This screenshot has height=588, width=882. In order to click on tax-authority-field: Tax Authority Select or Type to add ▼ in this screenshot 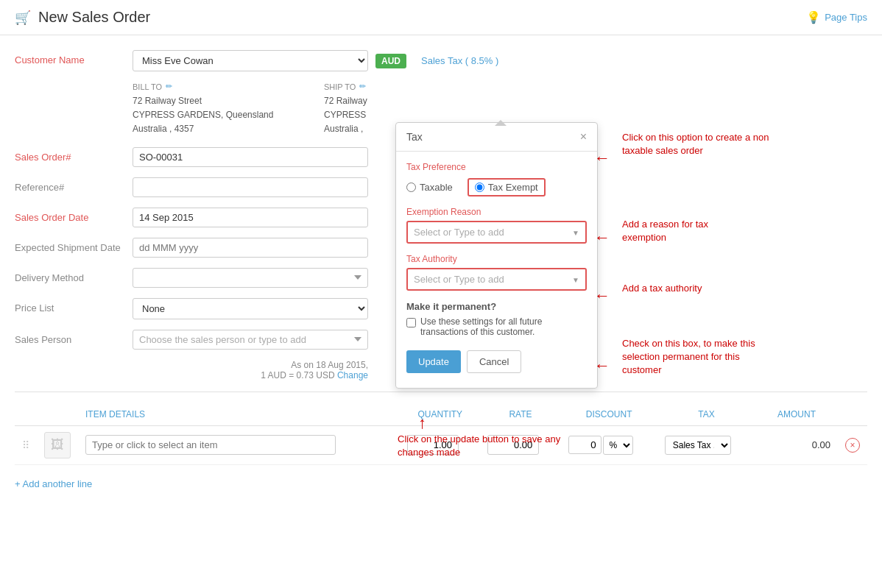, I will do `click(496, 272)`.